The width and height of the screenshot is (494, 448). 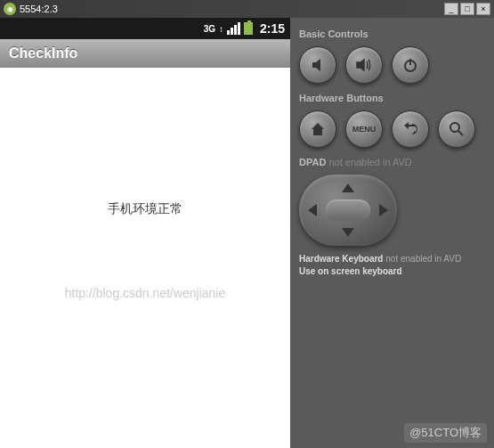 What do you see at coordinates (384, 210) in the screenshot?
I see `dpad-right` at bounding box center [384, 210].